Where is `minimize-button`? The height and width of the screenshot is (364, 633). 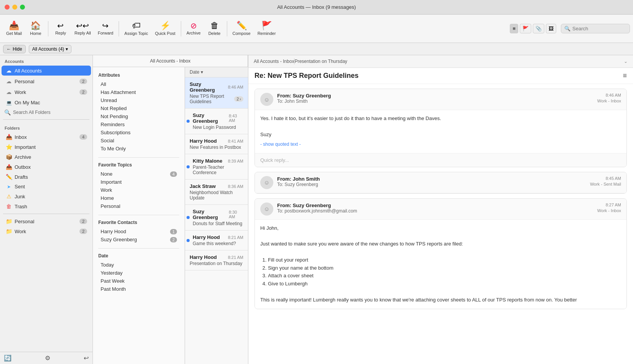 minimize-button is located at coordinates (15, 7).